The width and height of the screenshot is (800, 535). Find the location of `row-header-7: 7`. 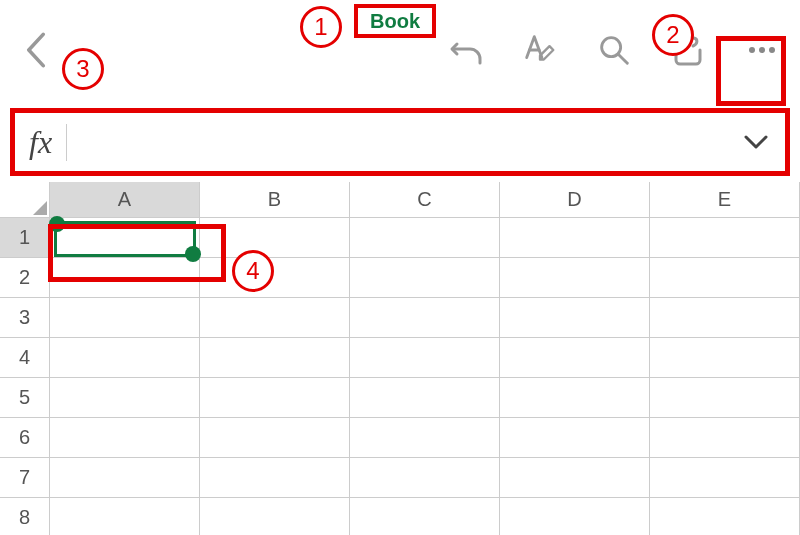

row-header-7: 7 is located at coordinates (25, 478).